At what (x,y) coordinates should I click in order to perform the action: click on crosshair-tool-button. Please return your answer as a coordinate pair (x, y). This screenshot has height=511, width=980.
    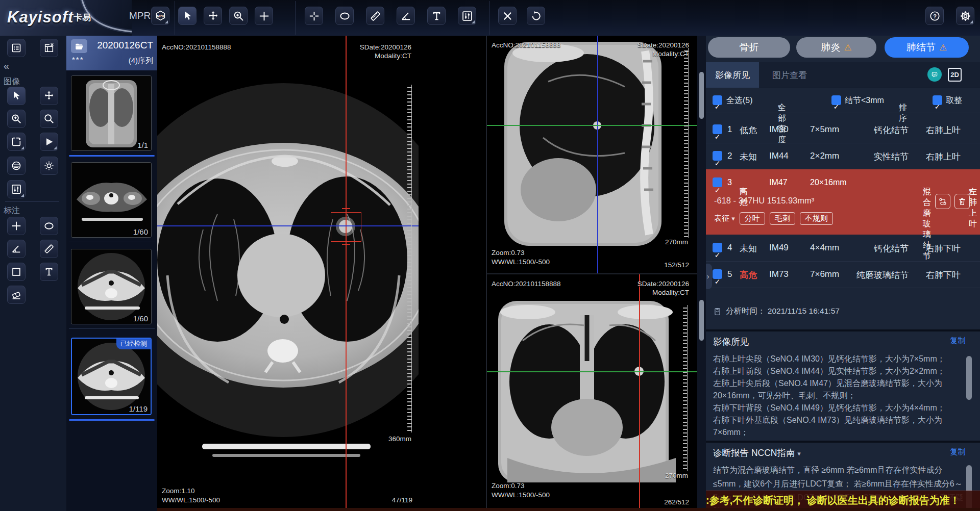
    Looking at the image, I should click on (314, 16).